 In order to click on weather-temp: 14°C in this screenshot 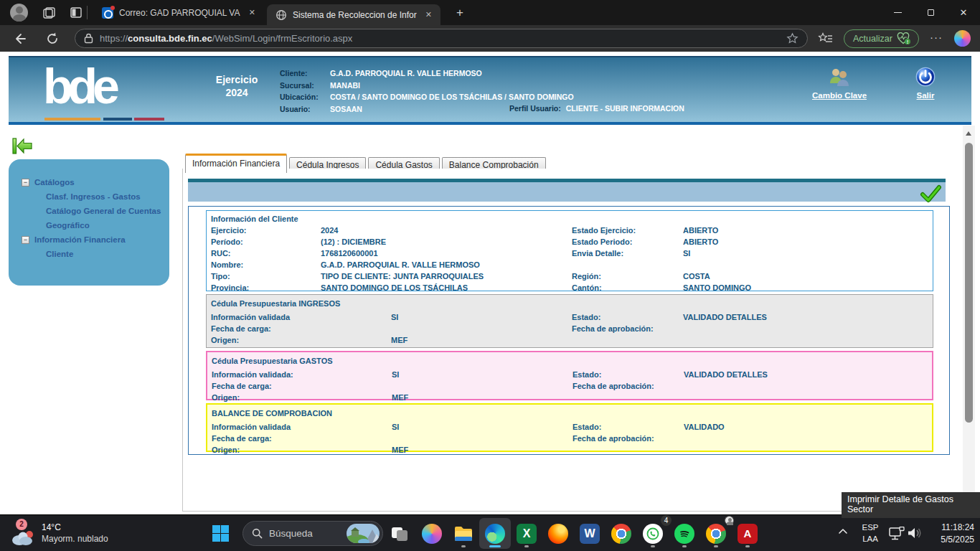, I will do `click(75, 527)`.